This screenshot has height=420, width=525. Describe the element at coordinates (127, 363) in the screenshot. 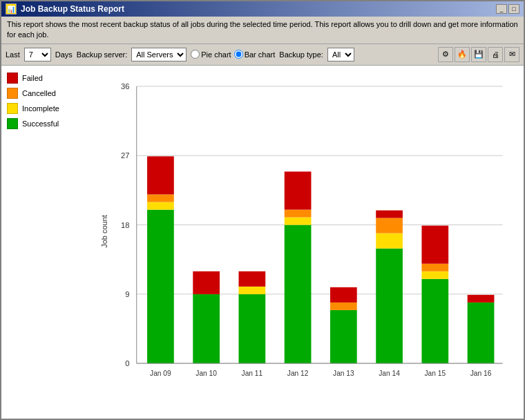

I see `svg-text: 0` at that location.